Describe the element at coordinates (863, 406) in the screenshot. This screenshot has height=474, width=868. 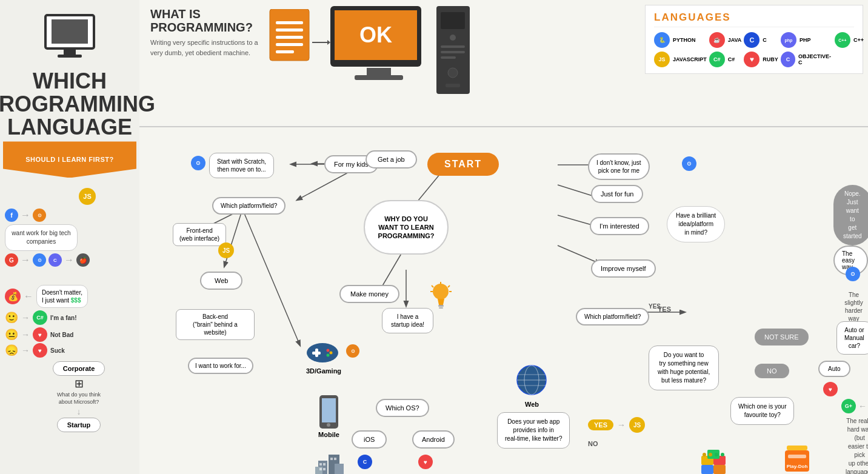
I see `arrow-gplus: ←` at that location.